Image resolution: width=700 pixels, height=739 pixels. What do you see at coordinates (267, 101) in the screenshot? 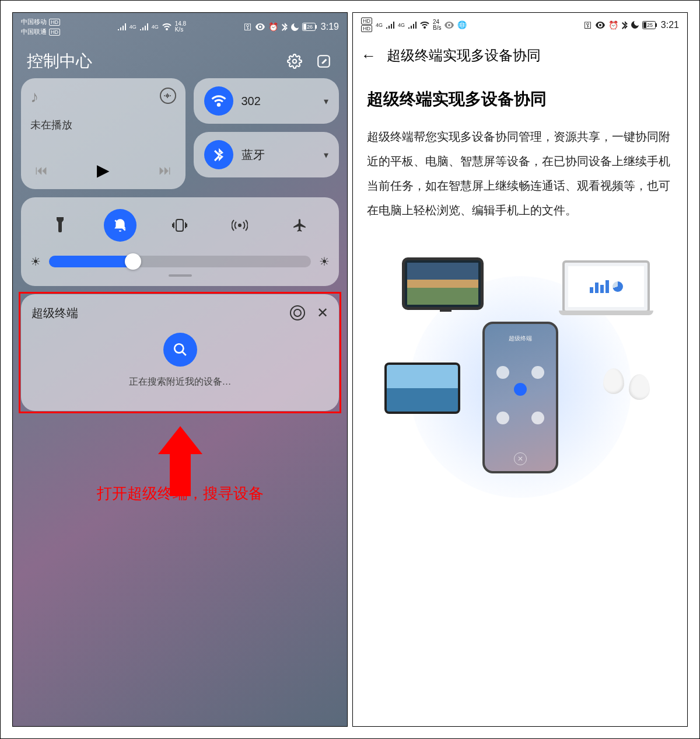
I see `wifi-card: 302 ▾` at bounding box center [267, 101].